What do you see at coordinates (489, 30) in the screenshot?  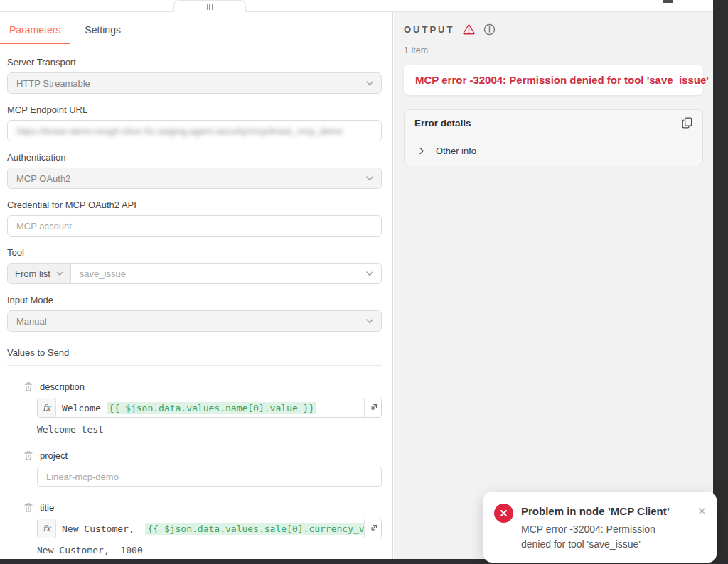 I see `info-circle-icon` at bounding box center [489, 30].